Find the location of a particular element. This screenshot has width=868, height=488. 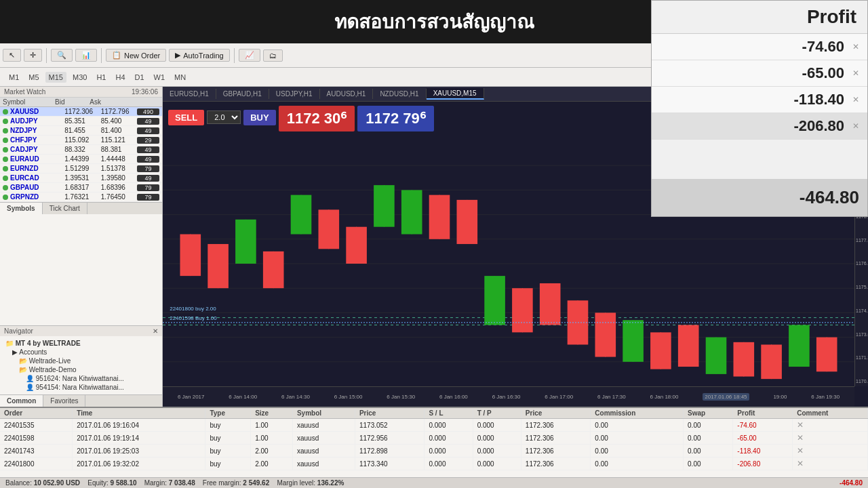

time-1700: 6 Jan 17:00 is located at coordinates (559, 397).